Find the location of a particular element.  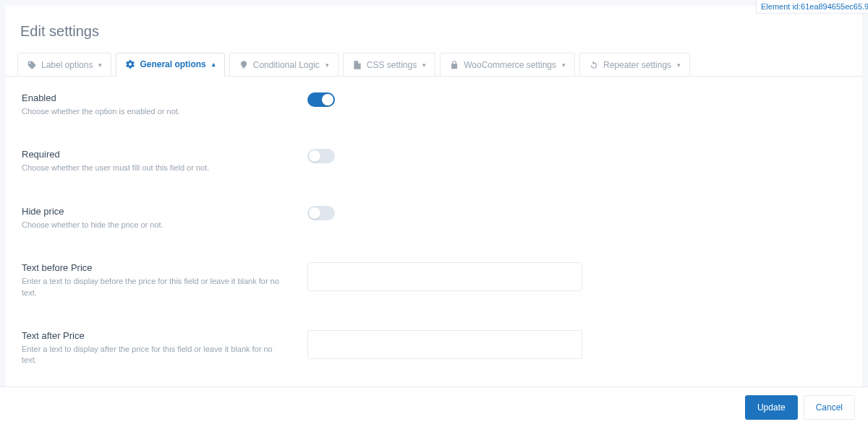

text-after-price-input is located at coordinates (445, 345).